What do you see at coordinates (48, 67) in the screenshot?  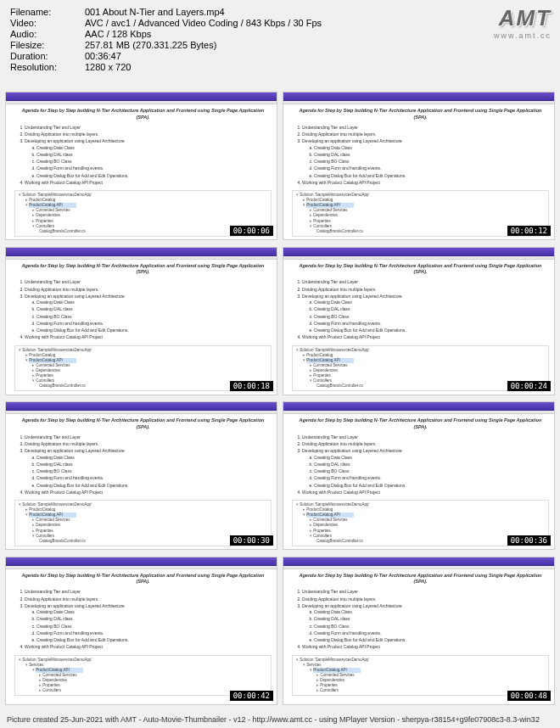 I see `meta-label: Resolution:` at bounding box center [48, 67].